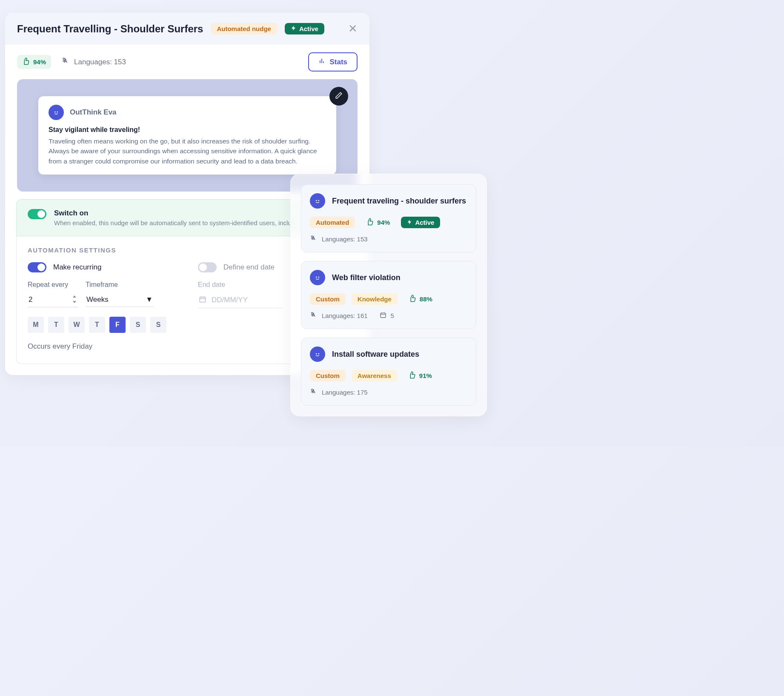 The height and width of the screenshot is (696, 784). I want to click on bar-chart-icon, so click(322, 62).